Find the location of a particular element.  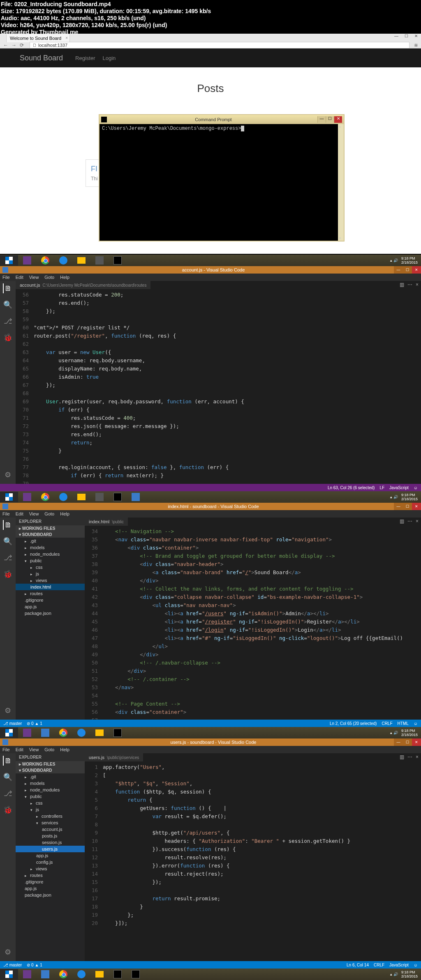

menu-icon: ≡ is located at coordinates (416, 45).